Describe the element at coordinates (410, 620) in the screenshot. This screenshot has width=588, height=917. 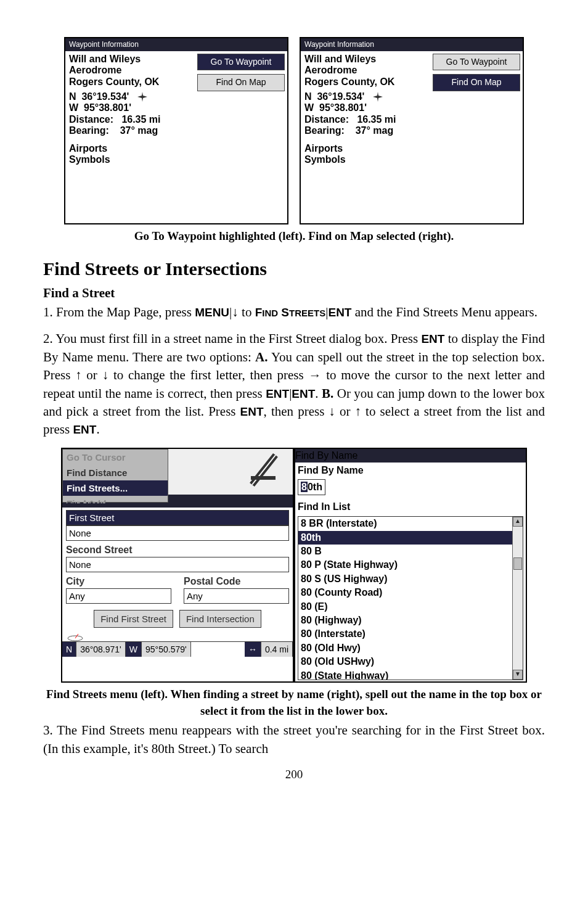
I see `list-item: 80 (Highway)` at that location.